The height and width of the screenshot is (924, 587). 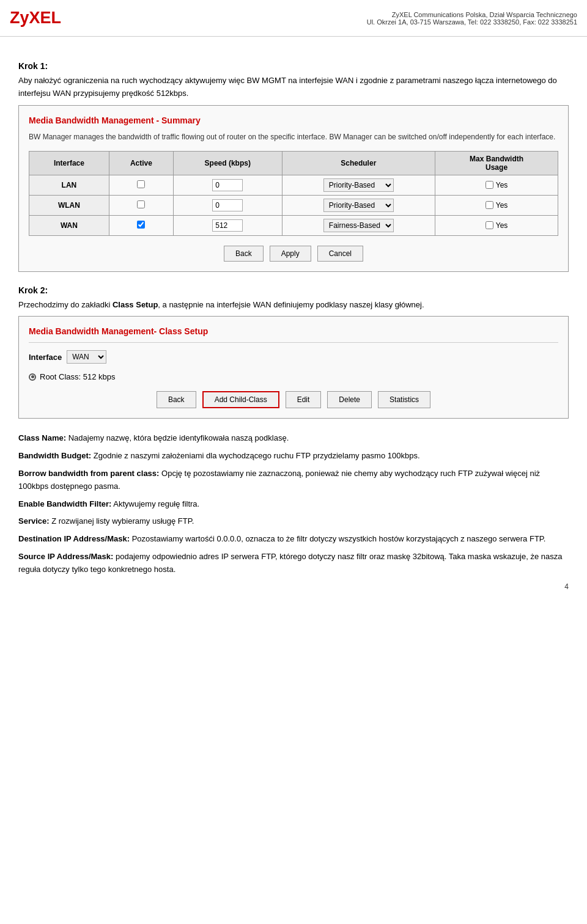 I want to click on desc-text-class-name: Nadajemy nazwę, która będzie identyfikow…, so click(x=179, y=438).